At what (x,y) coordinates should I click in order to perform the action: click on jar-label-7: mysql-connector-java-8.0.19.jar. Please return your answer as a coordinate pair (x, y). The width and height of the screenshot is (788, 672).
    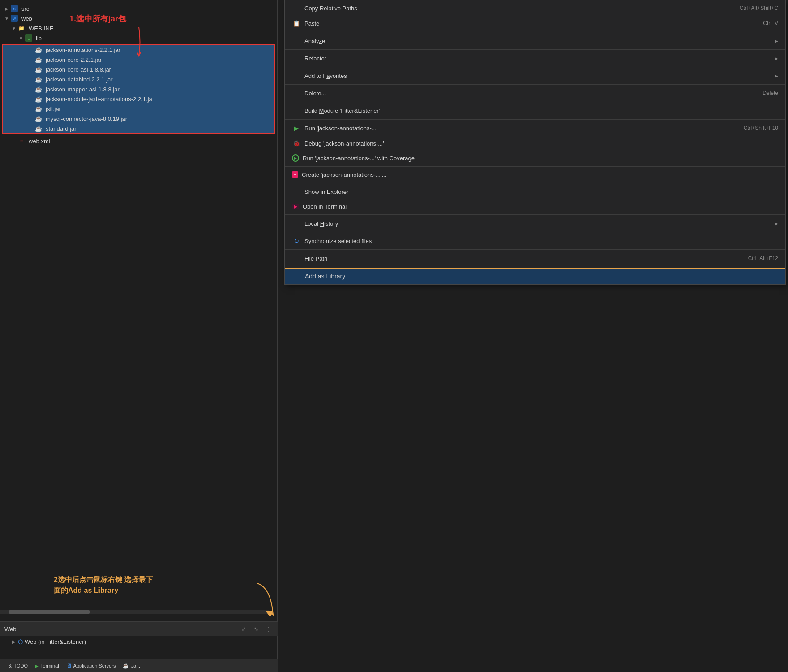
    Looking at the image, I should click on (86, 119).